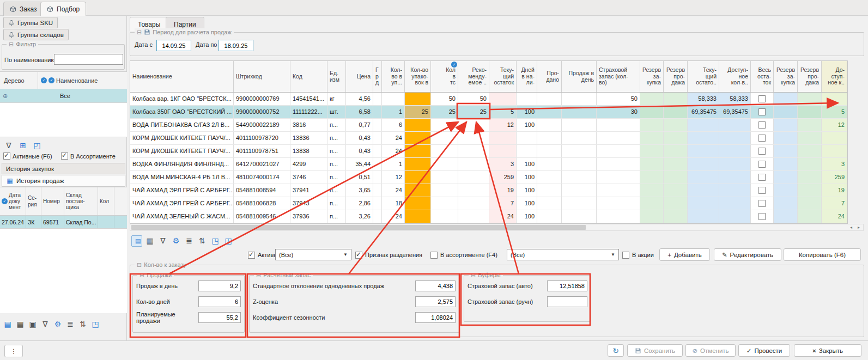 The image size is (868, 360). I want to click on tree-row-all: ⊕ Все, so click(63, 96).